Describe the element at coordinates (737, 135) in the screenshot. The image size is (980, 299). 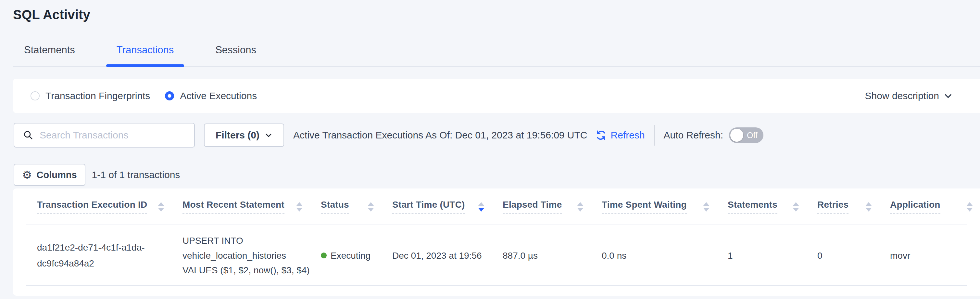
I see `toggle-knob` at that location.